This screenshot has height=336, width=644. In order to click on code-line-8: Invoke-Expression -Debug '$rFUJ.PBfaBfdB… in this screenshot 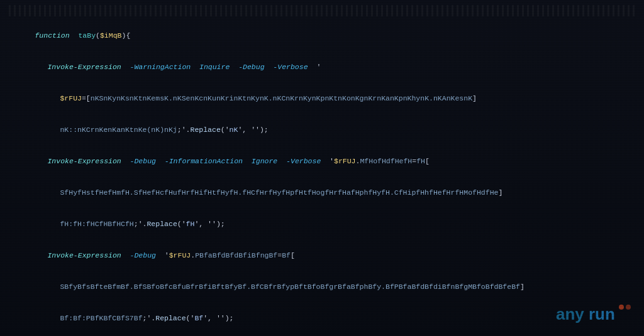, I will do `click(322, 256)`.